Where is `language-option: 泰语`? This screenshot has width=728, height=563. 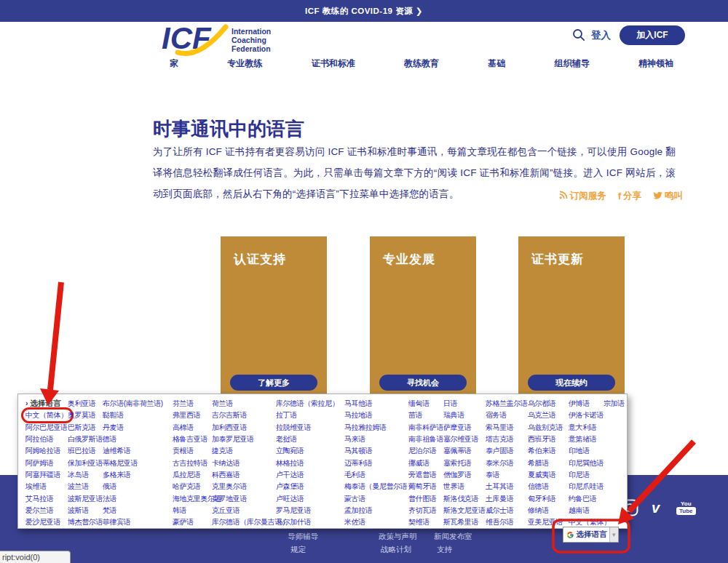
language-option: 泰语 is located at coordinates (507, 475).